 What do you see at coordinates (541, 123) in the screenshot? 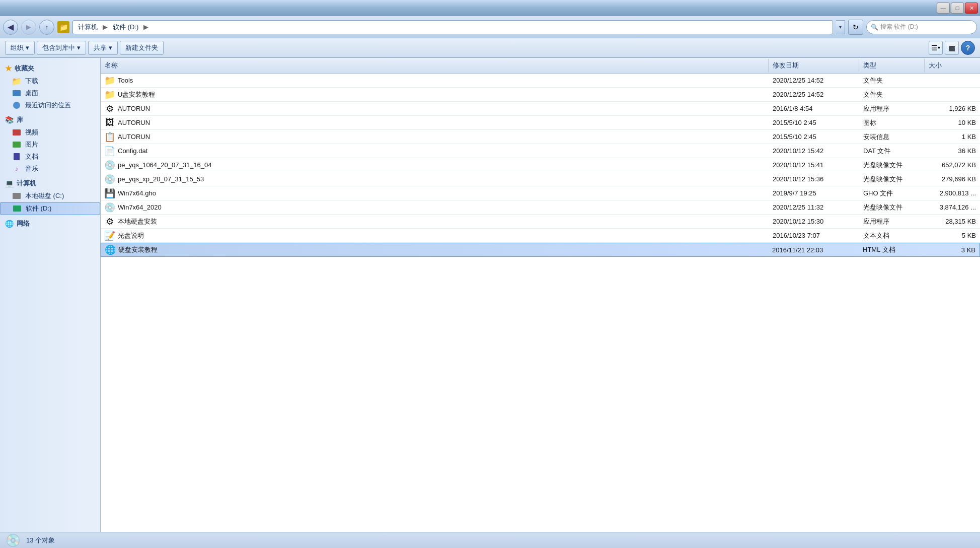
I see `table-row: 🖼 AUTORUN 2015/5/10 2:45 图标 10 KB` at bounding box center [541, 123].